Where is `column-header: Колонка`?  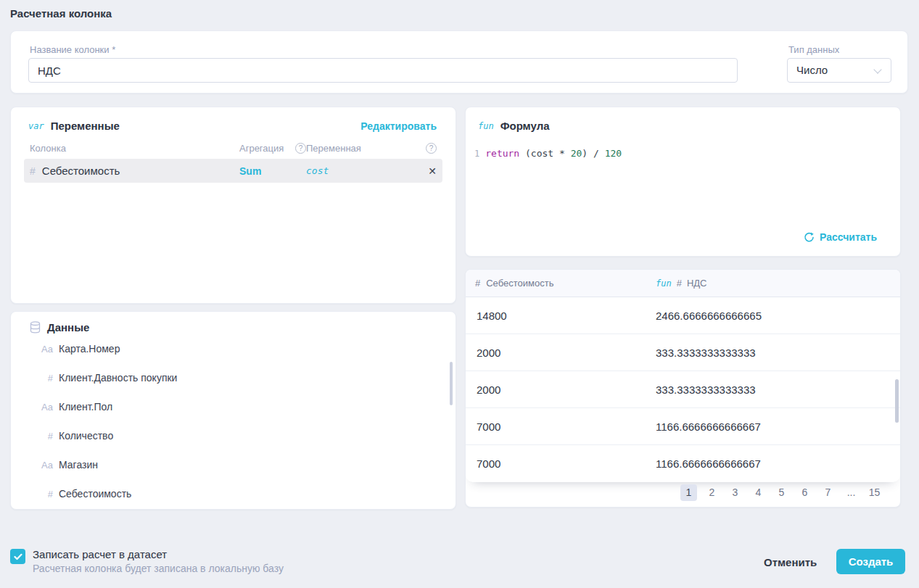 column-header: Колонка is located at coordinates (135, 148).